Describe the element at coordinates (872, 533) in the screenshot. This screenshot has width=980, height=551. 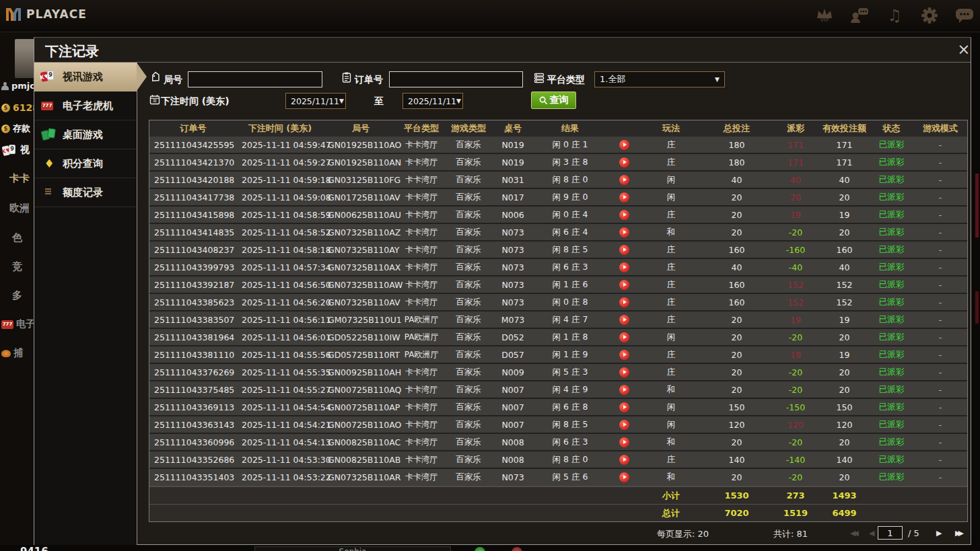
I see `prev-page-icon: ◀` at that location.